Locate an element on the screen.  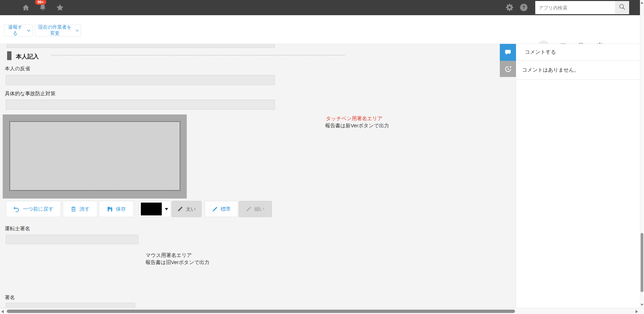
field-label-driver-sign: 運転士署名 is located at coordinates (18, 229).